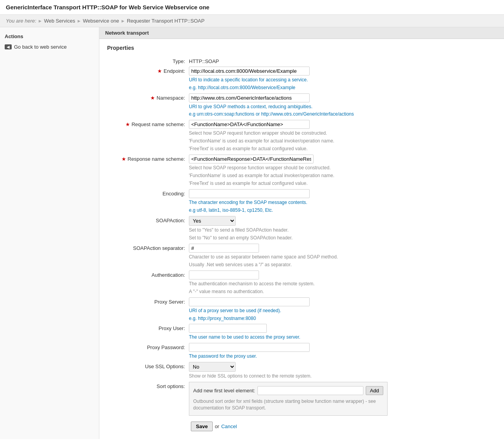 This screenshot has width=504, height=448. What do you see at coordinates (301, 136) in the screenshot?
I see `request-name-scheme-row: ★ Request name scheme: Select how SOAP r…` at bounding box center [301, 136].